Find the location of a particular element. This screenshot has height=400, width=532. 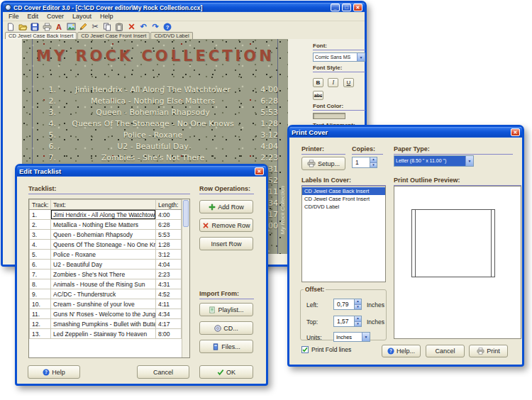

undo-icon: ↶ is located at coordinates (143, 27).